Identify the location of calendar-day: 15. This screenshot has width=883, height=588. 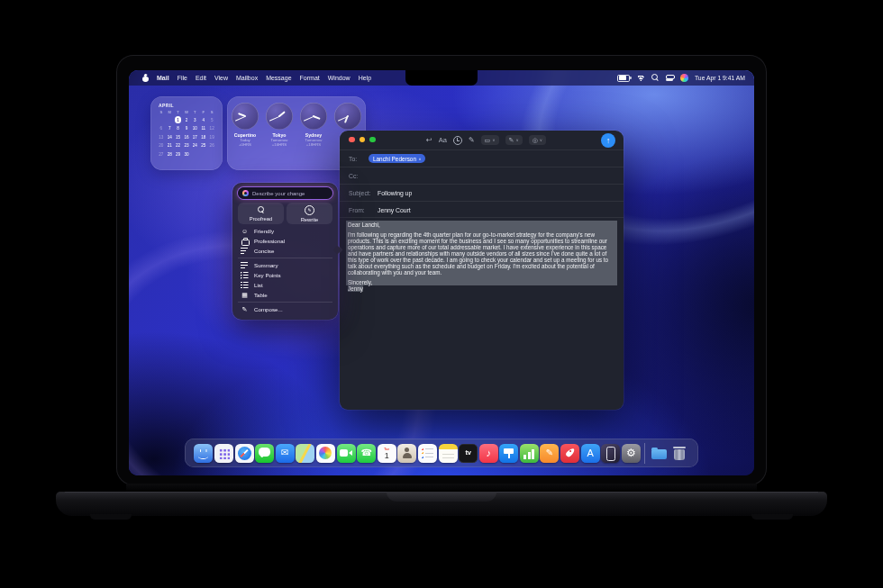
(178, 137).